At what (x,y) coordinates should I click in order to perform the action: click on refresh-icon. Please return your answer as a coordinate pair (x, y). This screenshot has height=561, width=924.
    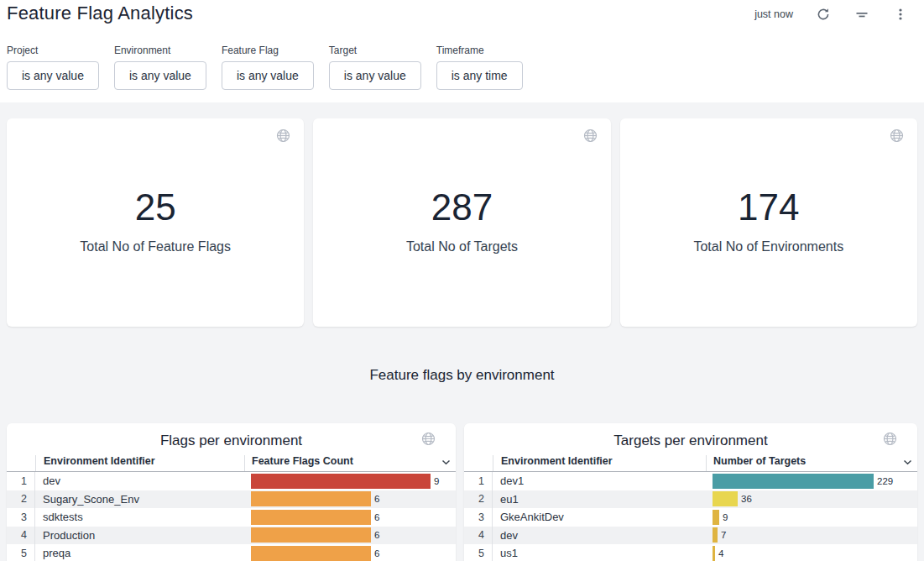
    Looking at the image, I should click on (823, 14).